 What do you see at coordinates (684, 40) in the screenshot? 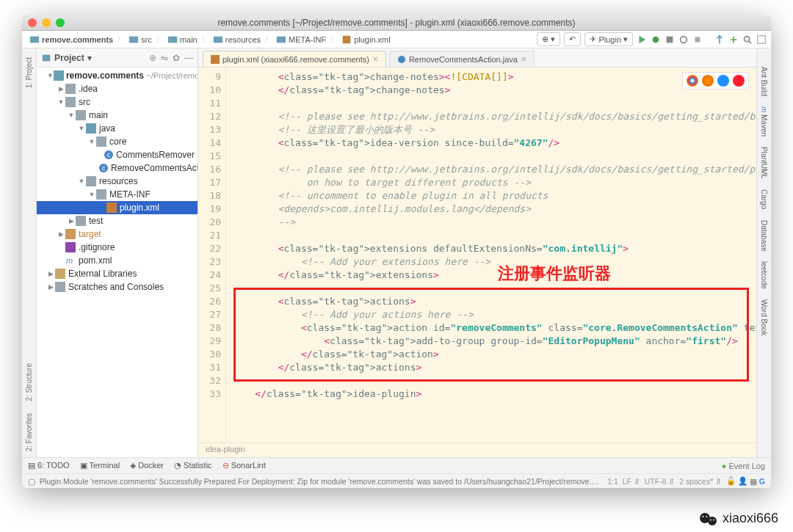
I see `profile-icon` at bounding box center [684, 40].